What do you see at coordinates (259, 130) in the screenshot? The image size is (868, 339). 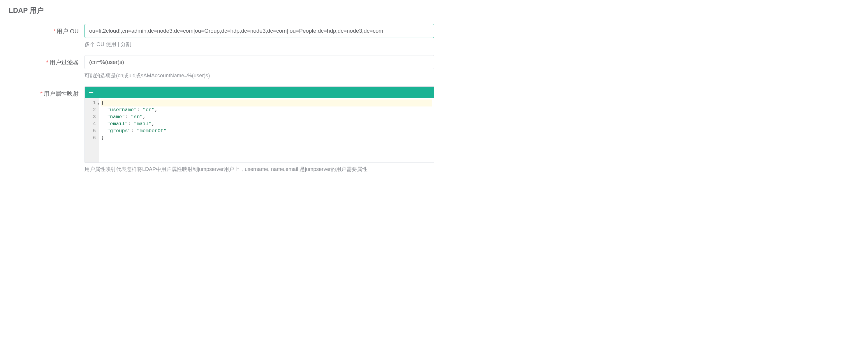 I see `editor-body: 1▼ 2 3 4 5 6 { "username": "cn", "name":…` at bounding box center [259, 130].